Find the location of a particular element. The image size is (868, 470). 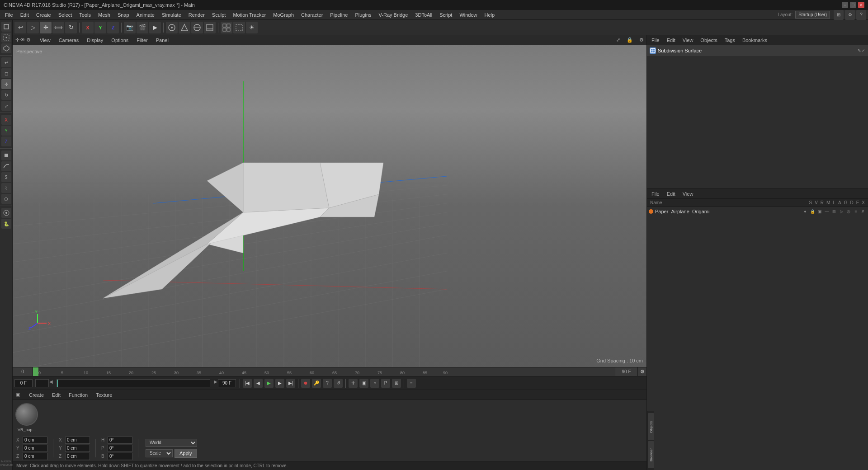

vp-control-lock: 🔒 is located at coordinates (630, 40).